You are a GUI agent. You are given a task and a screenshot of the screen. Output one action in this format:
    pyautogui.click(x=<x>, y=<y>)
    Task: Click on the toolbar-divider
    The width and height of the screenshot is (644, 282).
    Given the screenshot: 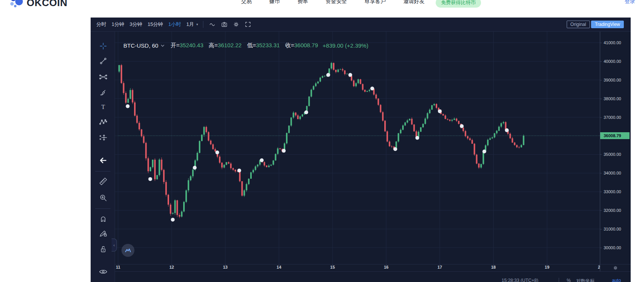 What is the action you would take?
    pyautogui.click(x=203, y=24)
    